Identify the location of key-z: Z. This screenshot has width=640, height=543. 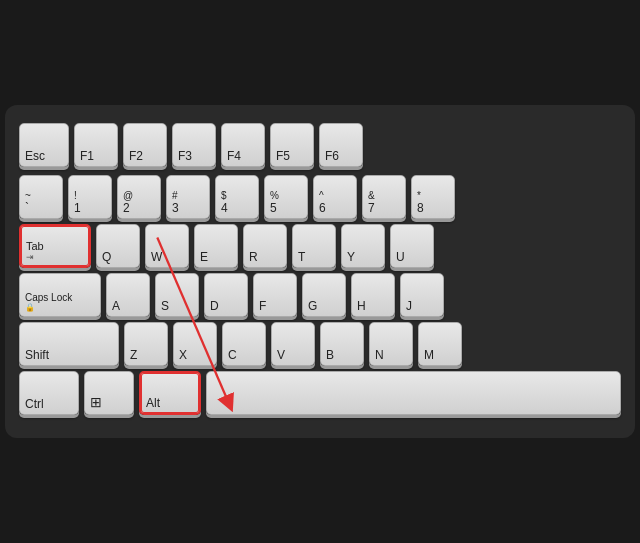
(146, 344).